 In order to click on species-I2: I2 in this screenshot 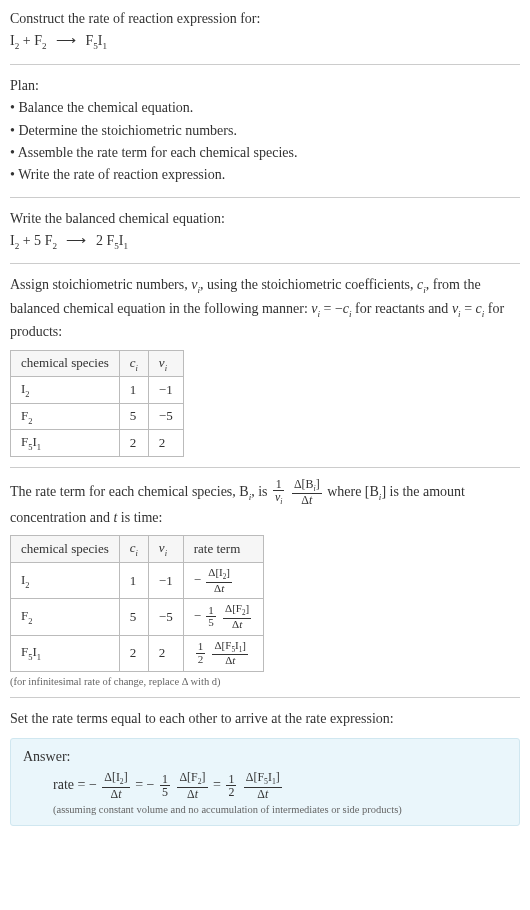, I will do `click(14, 40)`.